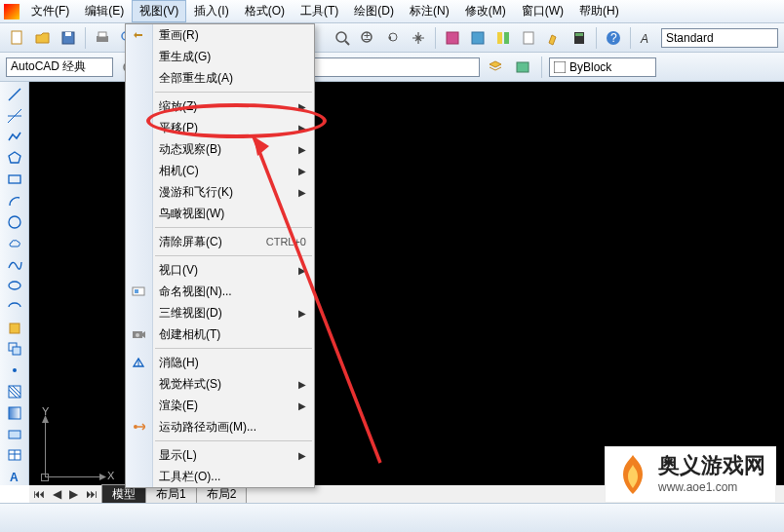 This screenshot has width=784, height=532. What do you see at coordinates (15, 392) in the screenshot?
I see `hatch-tool` at bounding box center [15, 392].